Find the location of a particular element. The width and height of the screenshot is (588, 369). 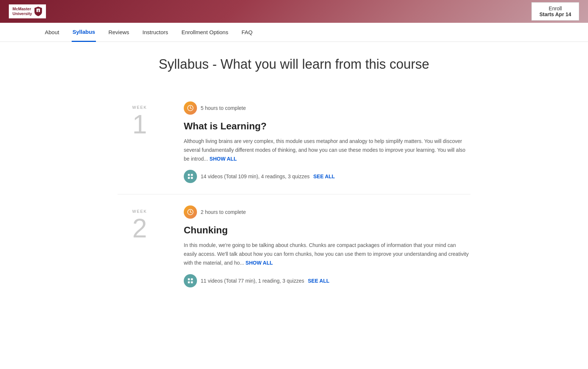

week-2-content-badge: 11 videos (Total 77 min), 1 reading, 3 q… is located at coordinates (327, 281).